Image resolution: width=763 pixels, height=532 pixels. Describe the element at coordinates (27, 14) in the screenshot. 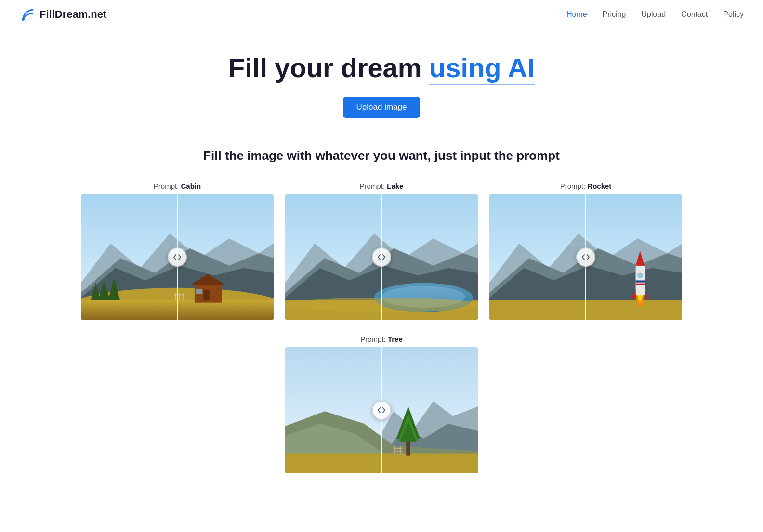

I see `logo-icon` at that location.